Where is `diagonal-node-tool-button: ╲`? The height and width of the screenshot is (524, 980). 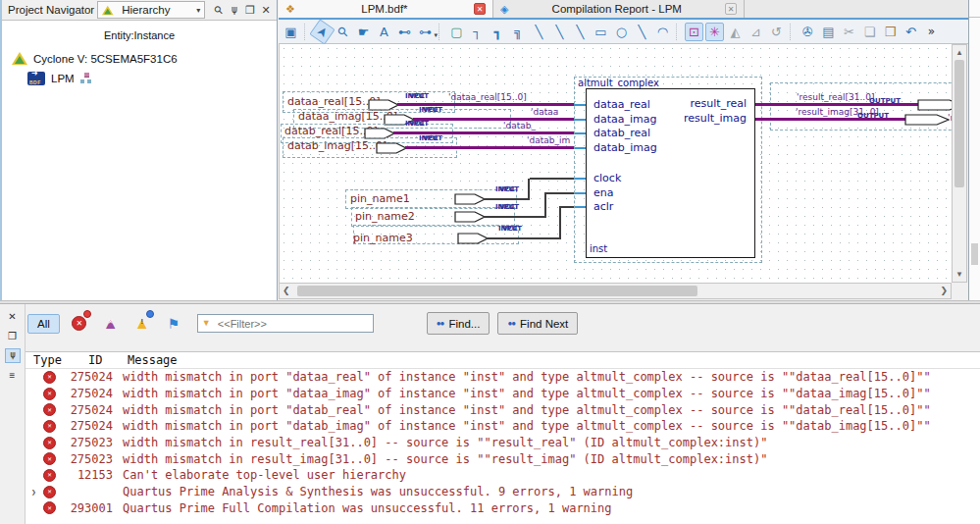
diagonal-node-tool-button: ╲ is located at coordinates (540, 31).